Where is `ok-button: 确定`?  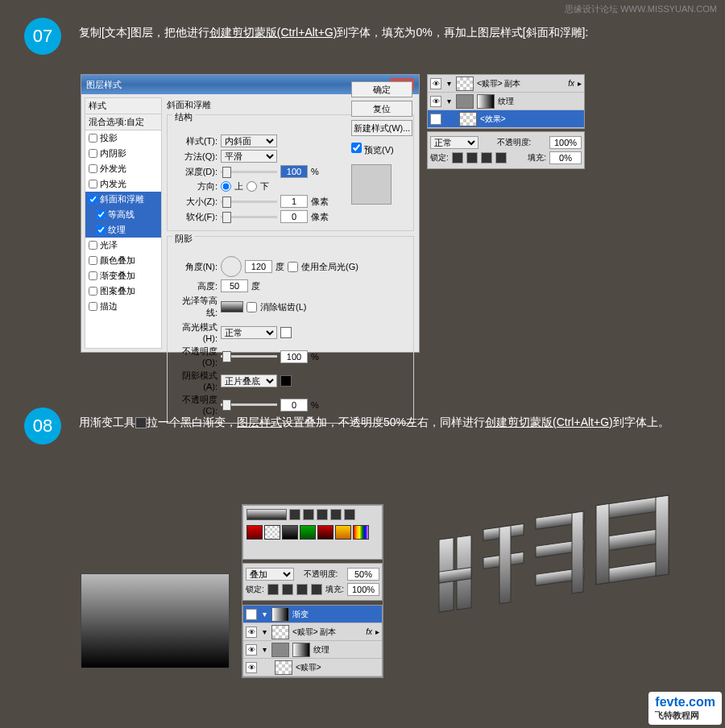
ok-button: 确定 is located at coordinates (382, 89).